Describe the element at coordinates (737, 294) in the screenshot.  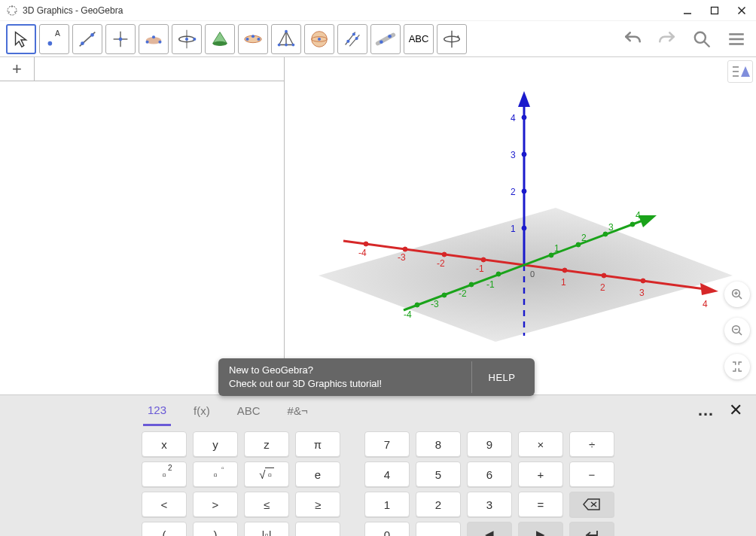
I see `zoom-in-button` at that location.